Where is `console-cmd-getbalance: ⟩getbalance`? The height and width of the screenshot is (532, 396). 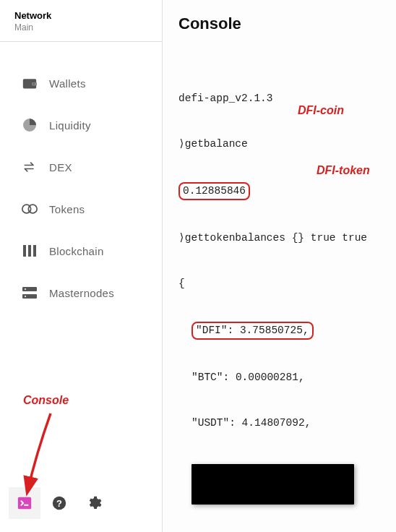 console-cmd-getbalance: ⟩getbalance is located at coordinates (279, 145).